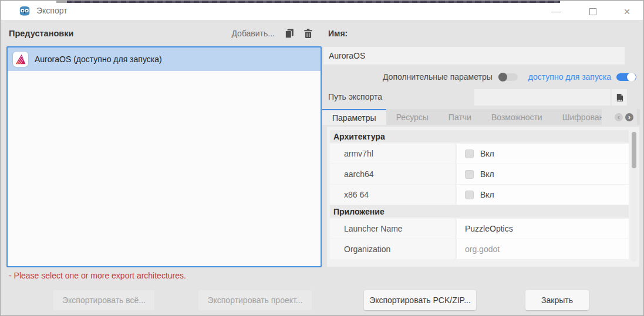 The image size is (644, 316). What do you see at coordinates (569, 77) in the screenshot?
I see `runnable-label: доступно для запуска` at bounding box center [569, 77].